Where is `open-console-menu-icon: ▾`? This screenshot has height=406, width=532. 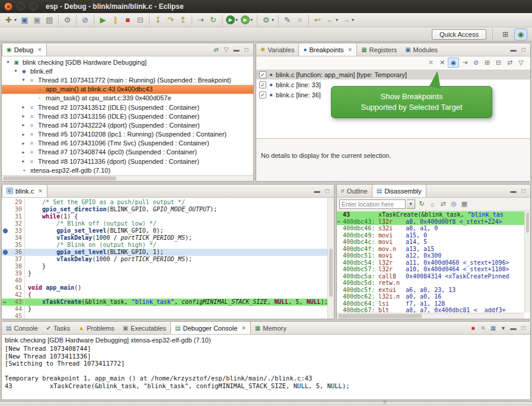
open-console-menu-icon: ▾ is located at coordinates (503, 328).